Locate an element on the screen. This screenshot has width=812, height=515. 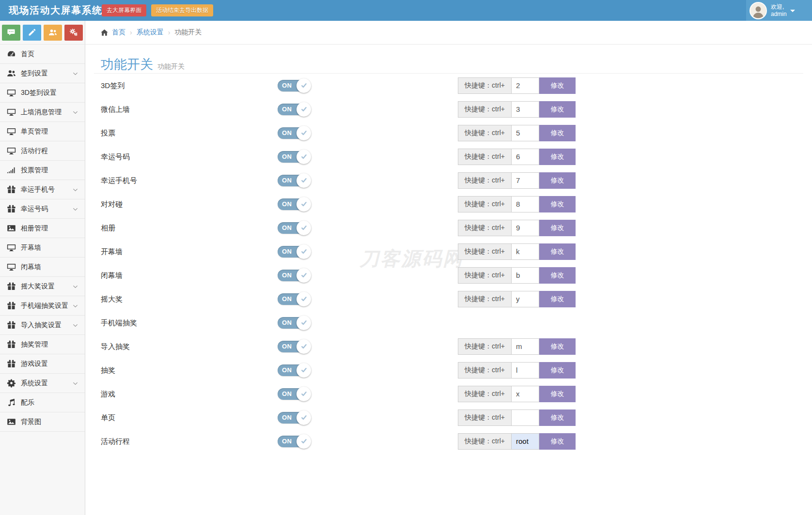
image-icon is located at coordinates (12, 228).